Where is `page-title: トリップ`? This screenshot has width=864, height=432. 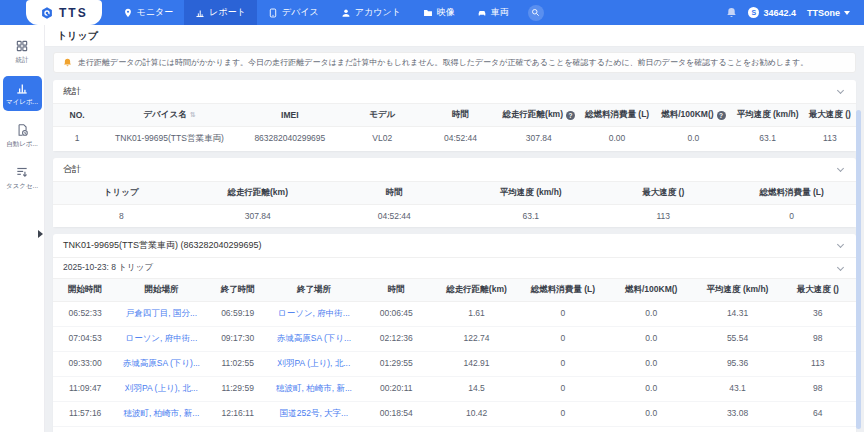 page-title: トリップ is located at coordinates (78, 36).